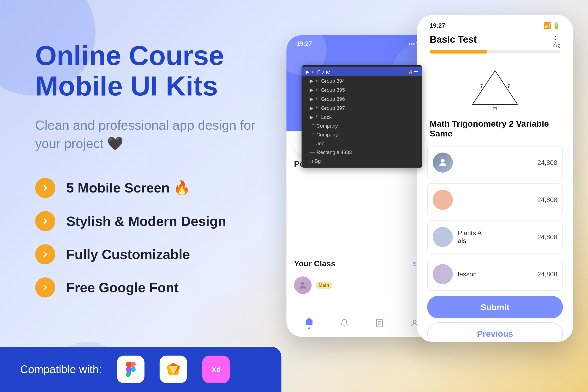  What do you see at coordinates (453, 40) in the screenshot?
I see `phone2-title: Basic Test` at bounding box center [453, 40].